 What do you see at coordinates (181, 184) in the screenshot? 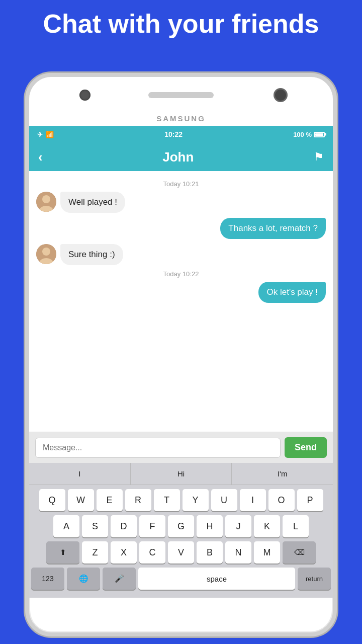
I see `timestamp-1: Today 10:21` at bounding box center [181, 184].